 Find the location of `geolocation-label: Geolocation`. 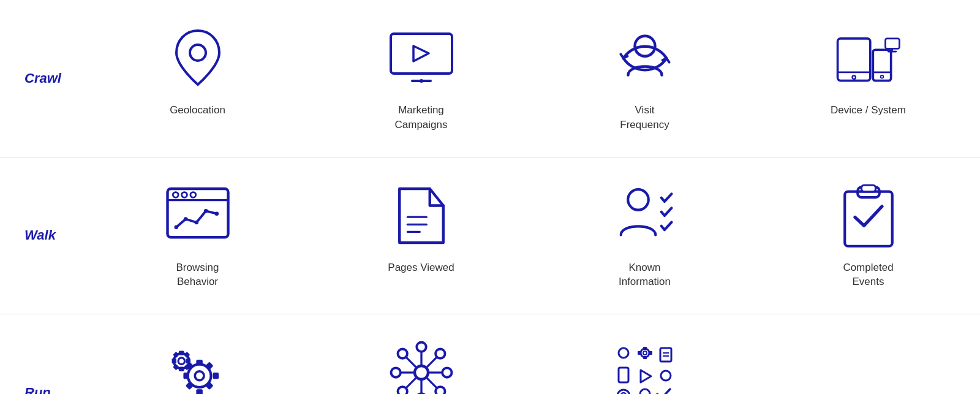

geolocation-label: Geolocation is located at coordinates (197, 110).